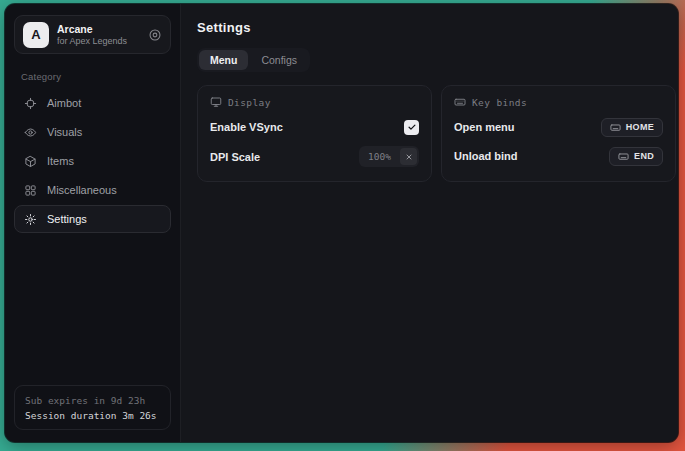 The height and width of the screenshot is (451, 685). What do you see at coordinates (92, 161) in the screenshot?
I see `sidebar-item-items: Items` at bounding box center [92, 161].